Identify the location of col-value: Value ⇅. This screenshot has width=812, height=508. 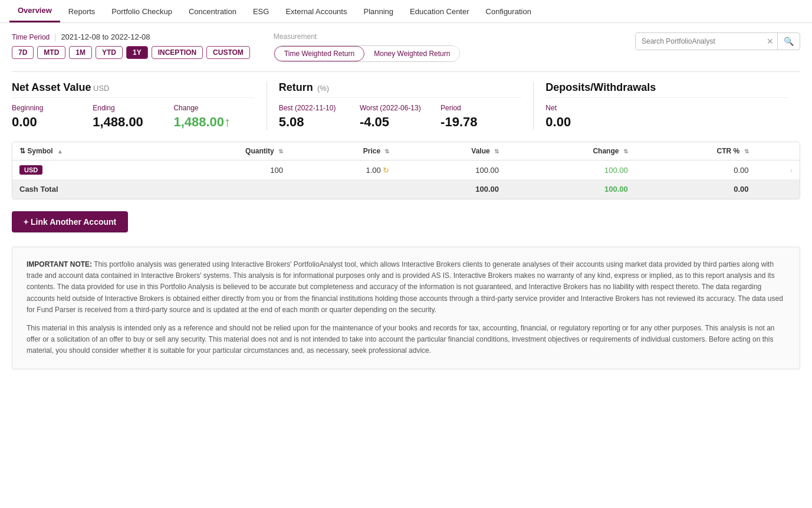
(451, 151).